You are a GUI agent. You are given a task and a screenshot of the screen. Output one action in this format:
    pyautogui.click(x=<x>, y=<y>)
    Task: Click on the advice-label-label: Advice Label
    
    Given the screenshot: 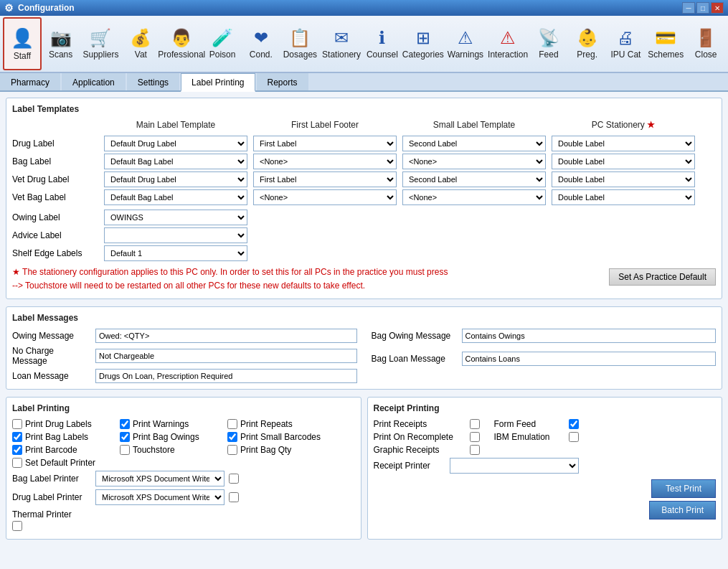 What is the action you would take?
    pyautogui.click(x=55, y=235)
    